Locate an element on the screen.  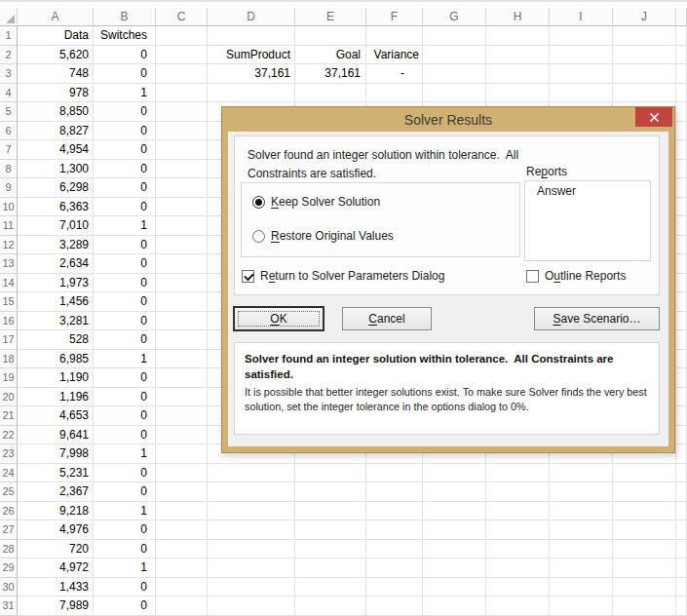
cell-A19: 1,190 is located at coordinates (56, 378).